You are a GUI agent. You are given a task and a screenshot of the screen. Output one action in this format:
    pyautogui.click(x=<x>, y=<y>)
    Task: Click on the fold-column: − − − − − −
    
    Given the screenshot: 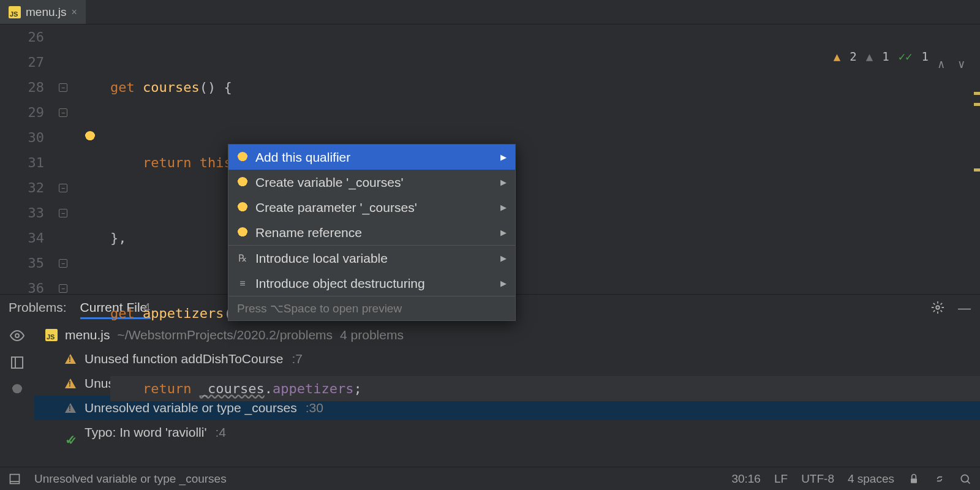 What is the action you would take?
    pyautogui.click(x=67, y=159)
    